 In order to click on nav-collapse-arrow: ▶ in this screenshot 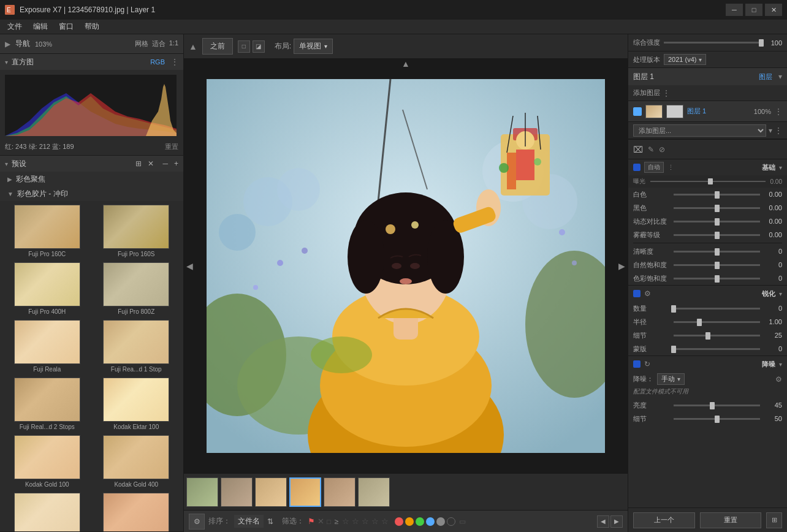, I will do `click(7, 44)`.